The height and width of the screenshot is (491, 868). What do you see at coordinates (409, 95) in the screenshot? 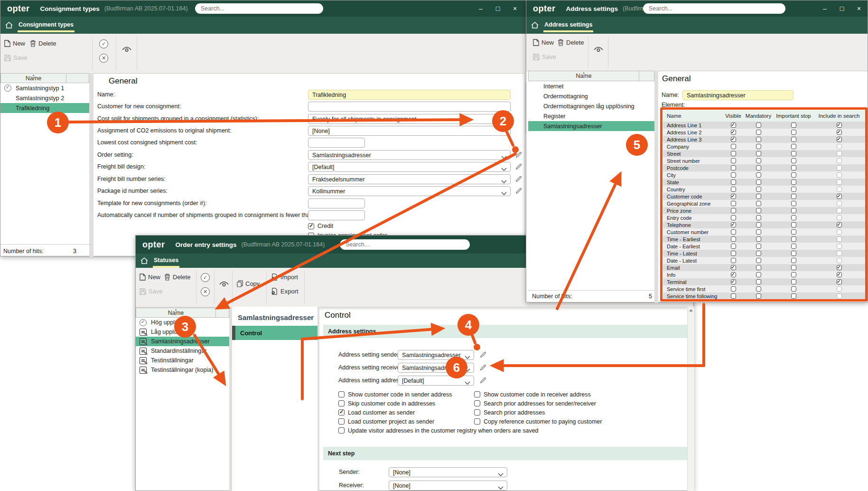
I see `name-field: Trafikledning` at bounding box center [409, 95].